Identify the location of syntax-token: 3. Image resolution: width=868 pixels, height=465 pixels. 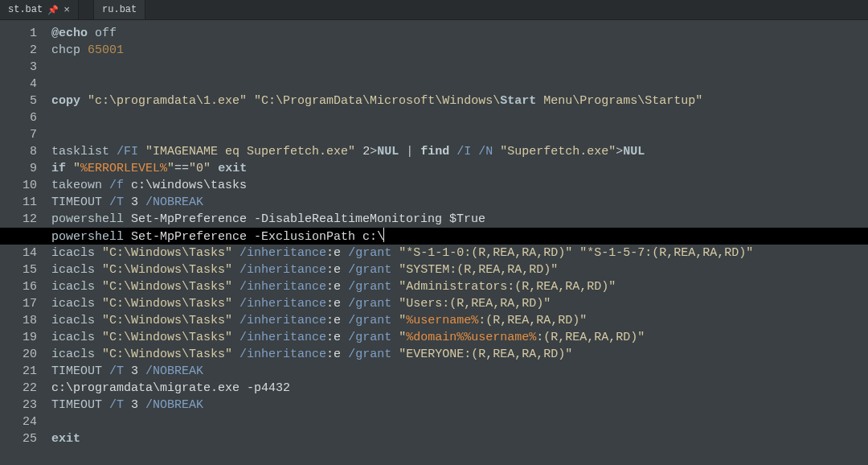
(135, 203).